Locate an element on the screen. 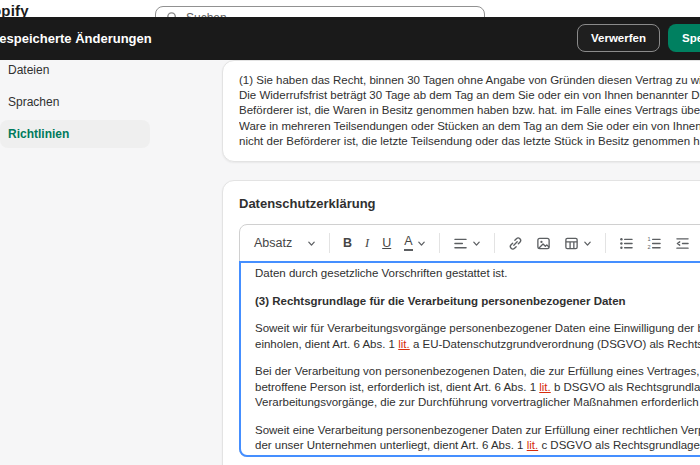 The image size is (700, 465). italic-icon: I is located at coordinates (367, 244).